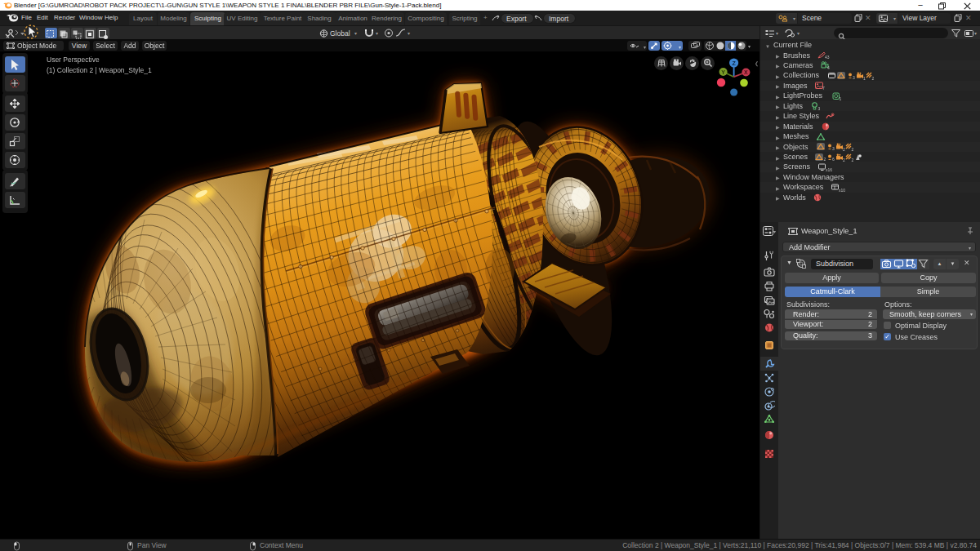 This screenshot has width=980, height=551. What do you see at coordinates (828, 68) in the screenshot?
I see `svg-text: 4` at bounding box center [828, 68].